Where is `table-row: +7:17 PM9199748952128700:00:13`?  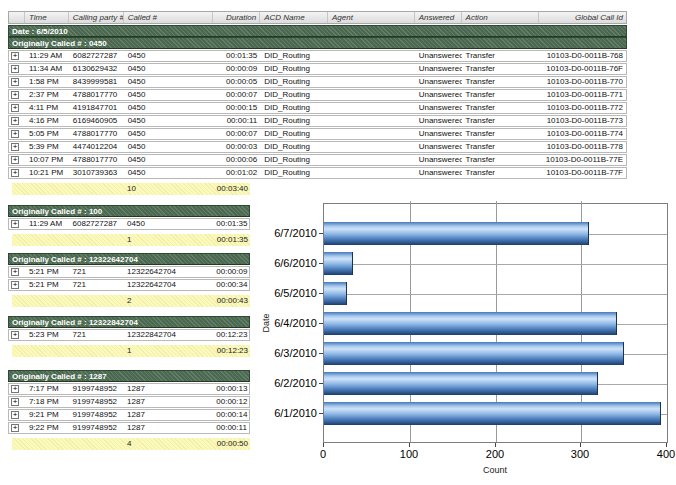 table-row: +7:17 PM9199748952128700:00:13 is located at coordinates (129, 389).